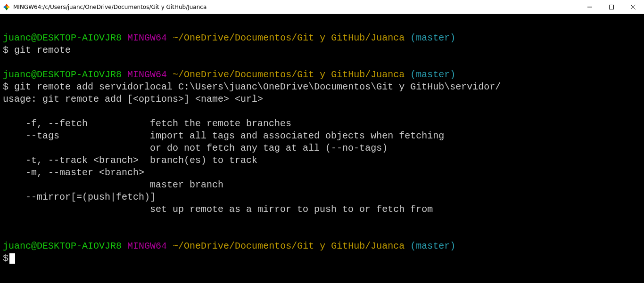 Image resolution: width=644 pixels, height=283 pixels. Describe the element at coordinates (110, 7) in the screenshot. I see `window-title: MINGW64:/c/Users/juanc/OneDrive/Document…` at that location.